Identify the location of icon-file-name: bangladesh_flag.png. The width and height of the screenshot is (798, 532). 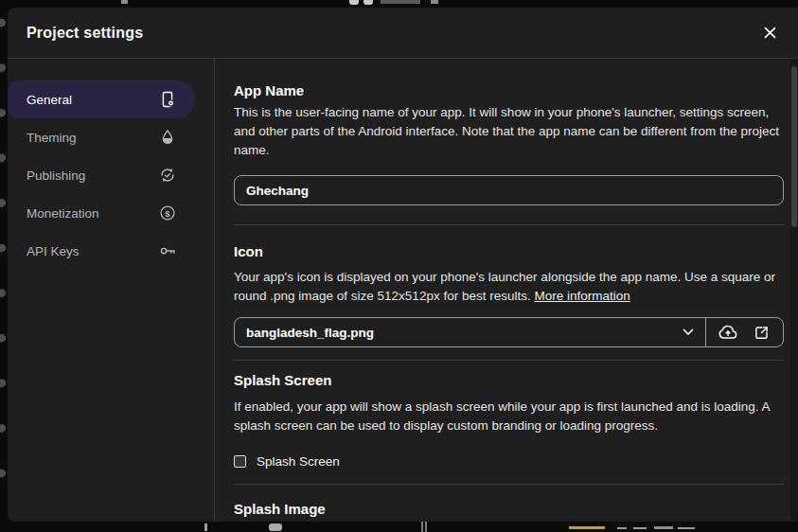
(310, 333).